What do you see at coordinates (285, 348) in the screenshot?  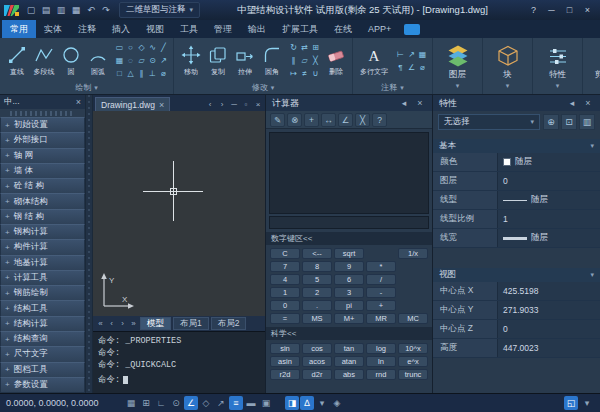 I see `science-key: sin` at bounding box center [285, 348].